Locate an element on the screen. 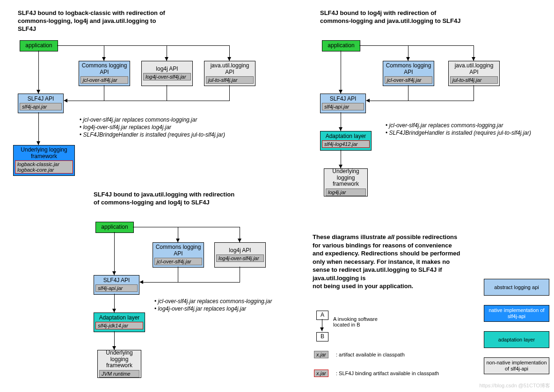 This screenshot has height=392, width=554. d3-adapt-jar: slf4j-log412.jar is located at coordinates (346, 144).